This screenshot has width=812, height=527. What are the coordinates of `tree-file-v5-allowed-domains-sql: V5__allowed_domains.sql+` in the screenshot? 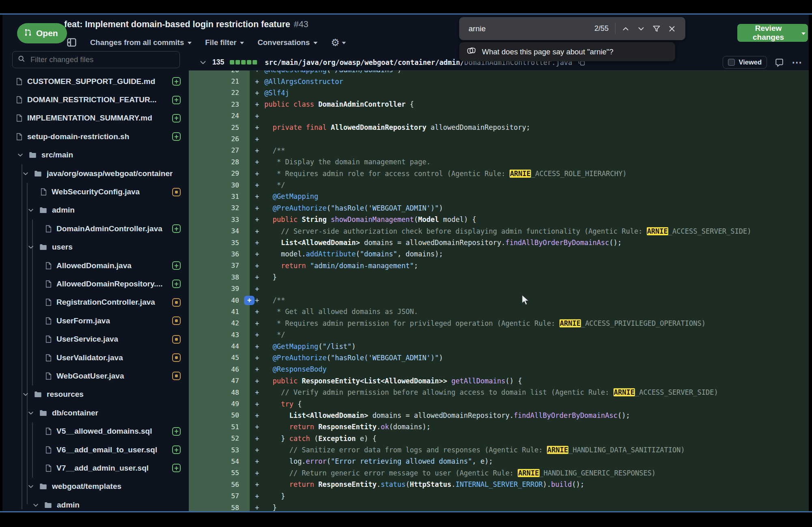 It's located at (96, 431).